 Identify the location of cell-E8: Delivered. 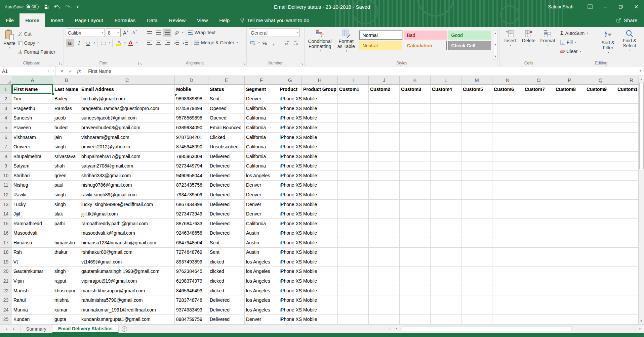
(227, 156).